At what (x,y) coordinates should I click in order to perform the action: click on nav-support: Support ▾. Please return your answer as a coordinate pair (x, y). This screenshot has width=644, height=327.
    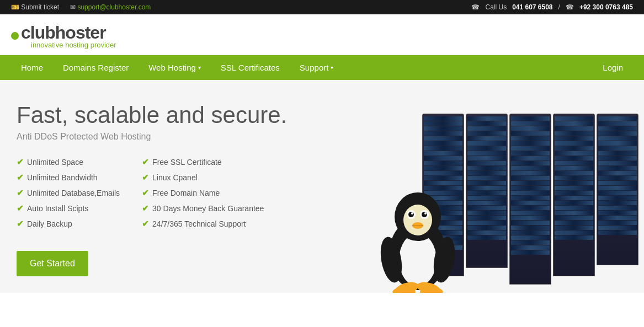
    Looking at the image, I should click on (317, 67).